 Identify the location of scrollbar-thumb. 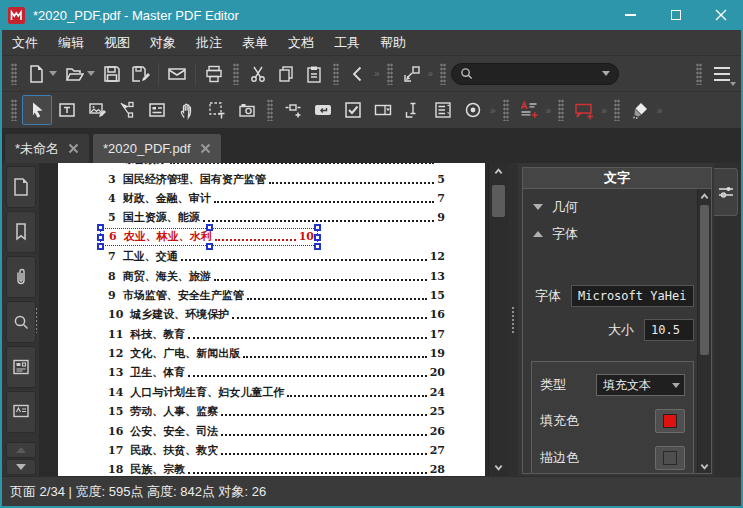
(498, 201).